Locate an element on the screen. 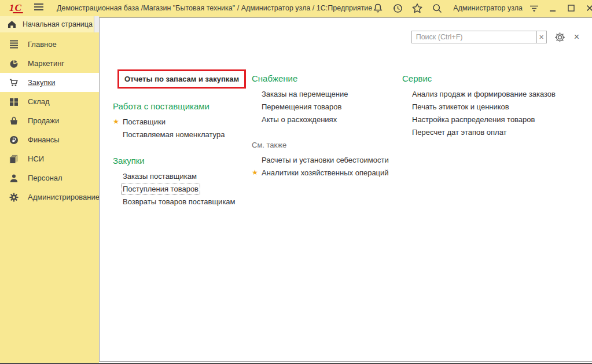 The height and width of the screenshot is (364, 592). current-user-label: Администратор узла is located at coordinates (488, 8).